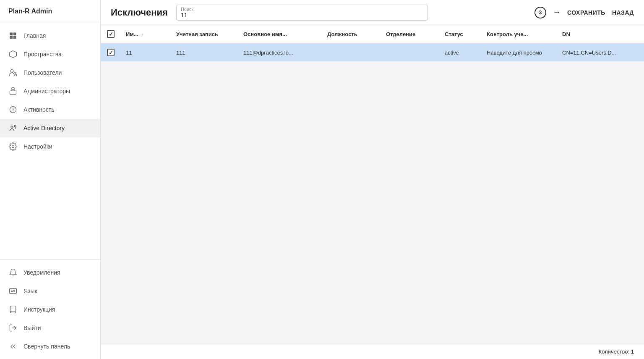 The width and height of the screenshot is (644, 359). I want to click on bell-icon, so click(13, 273).